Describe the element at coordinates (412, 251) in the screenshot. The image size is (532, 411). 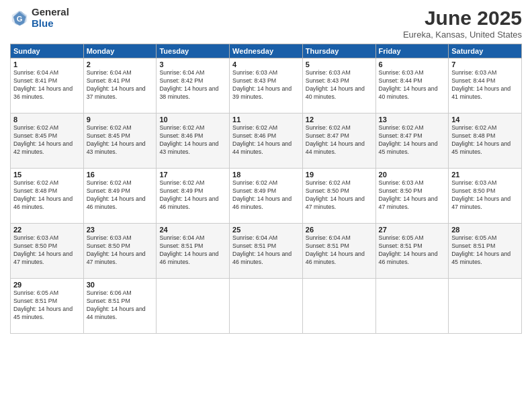
I see `calendar-cell: 27Sunrise: 6:05 AM Sunset: 8:51 PM Dayli…` at that location.